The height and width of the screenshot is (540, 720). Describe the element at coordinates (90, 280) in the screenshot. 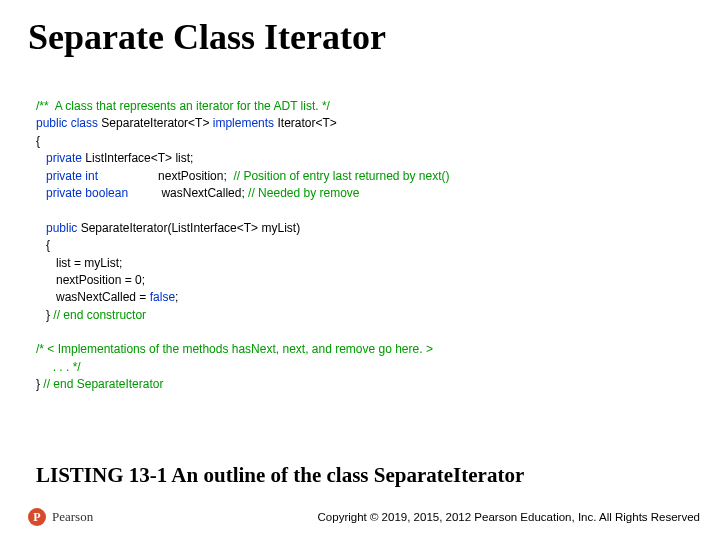

I see `code-text: nextPosition = 0;` at that location.